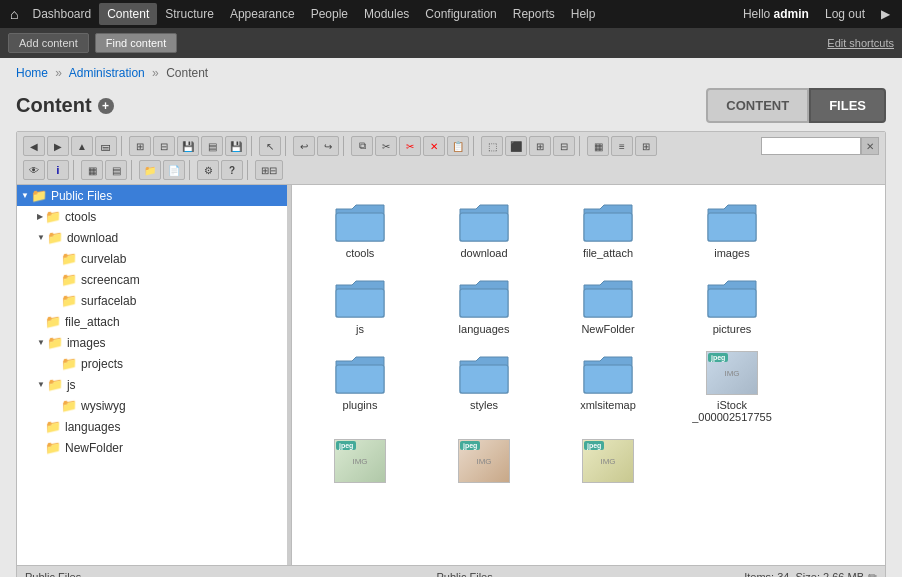 The width and height of the screenshot is (902, 577). I want to click on tree-item-download: ▼ 📁 download, so click(154, 238).